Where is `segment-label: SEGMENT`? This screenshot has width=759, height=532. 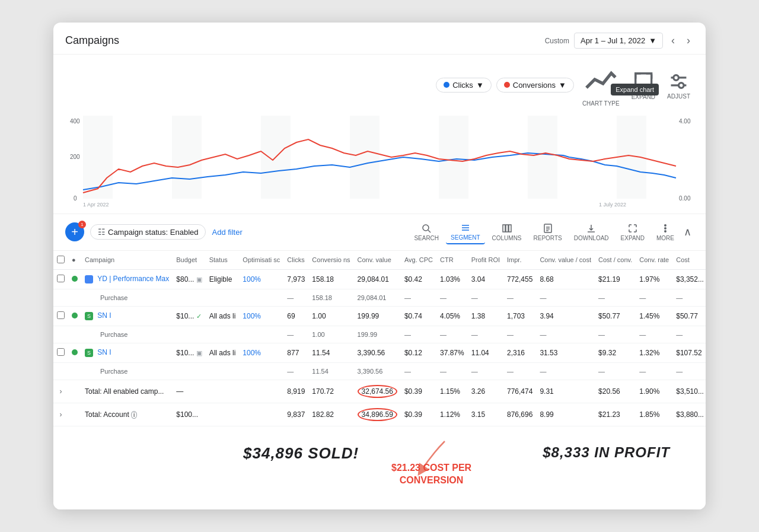
segment-label: SEGMENT is located at coordinates (465, 237).